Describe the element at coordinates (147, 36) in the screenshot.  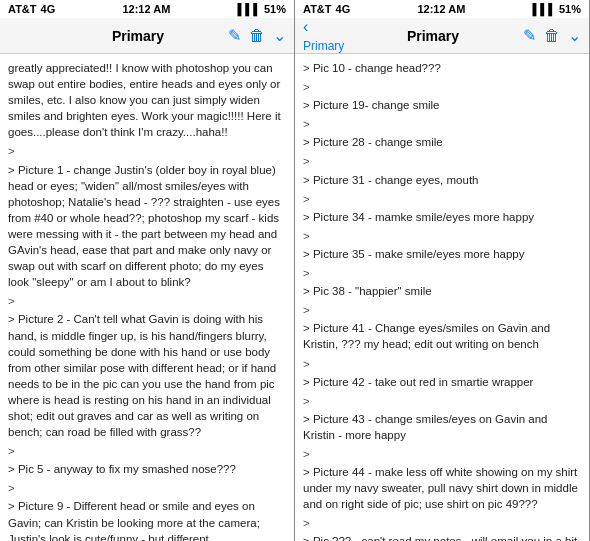
I see `left-nav-bar: Primary ✎ 🗑 ⌄` at that location.